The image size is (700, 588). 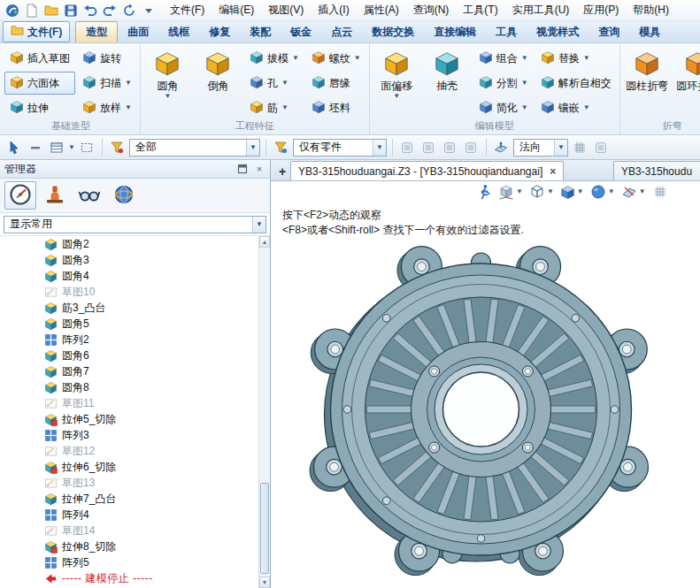 I want to click on tree-item: 圆角5, so click(x=129, y=324).